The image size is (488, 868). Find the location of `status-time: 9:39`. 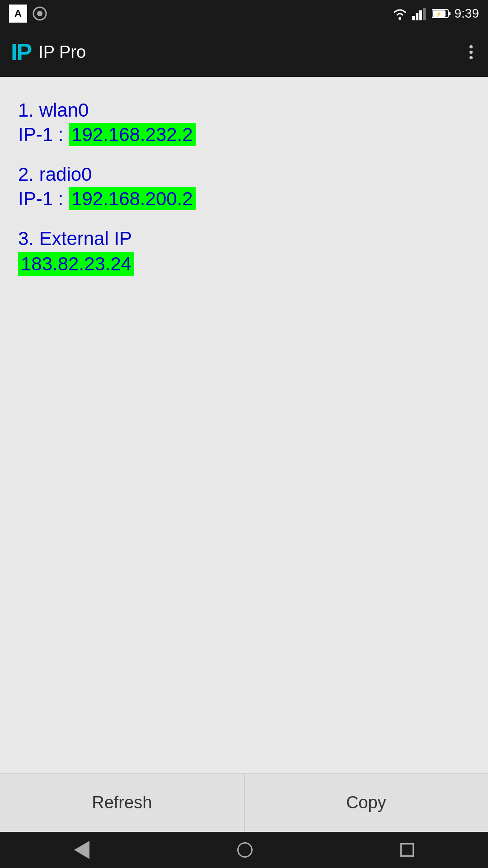

status-time: 9:39 is located at coordinates (467, 14).